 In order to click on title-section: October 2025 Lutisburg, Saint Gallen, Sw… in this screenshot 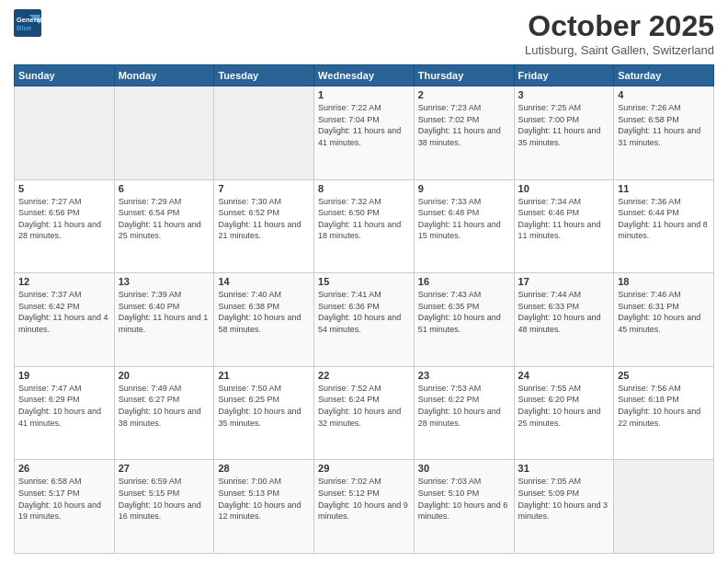, I will do `click(620, 33)`.